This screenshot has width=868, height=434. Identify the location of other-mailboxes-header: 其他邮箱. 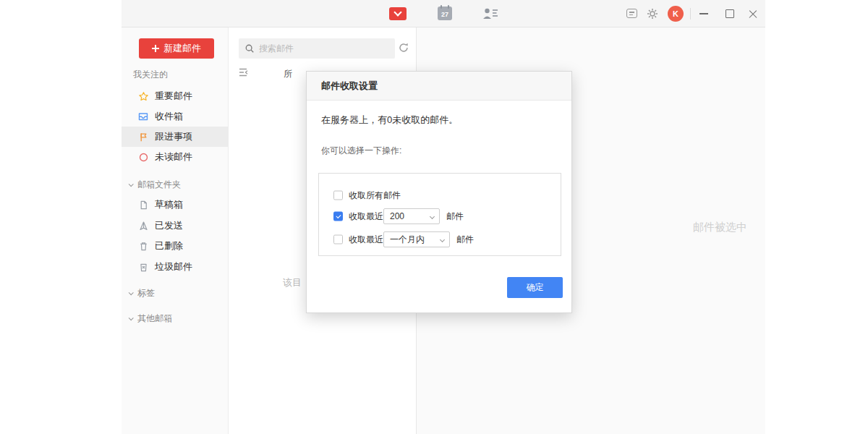
(175, 318).